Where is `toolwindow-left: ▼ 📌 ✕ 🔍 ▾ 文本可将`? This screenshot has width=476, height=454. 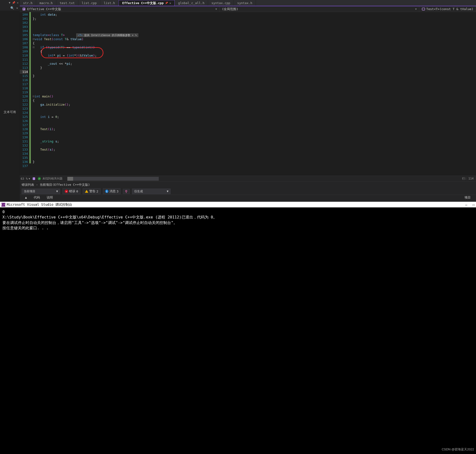
toolwindow-left: ▼ 📌 ✕ 🔍 ▾ 文本可将 is located at coordinates (10, 101).